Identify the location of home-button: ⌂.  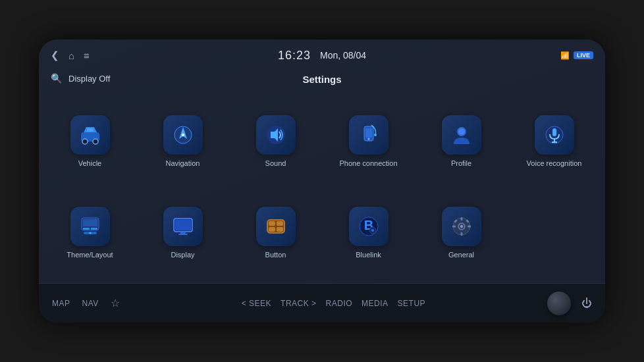
(71, 55).